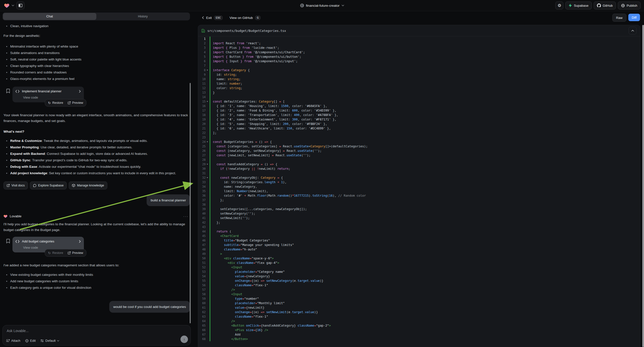  What do you see at coordinates (212, 18) in the screenshot?
I see `exit-button: Exit ESC` at bounding box center [212, 18].